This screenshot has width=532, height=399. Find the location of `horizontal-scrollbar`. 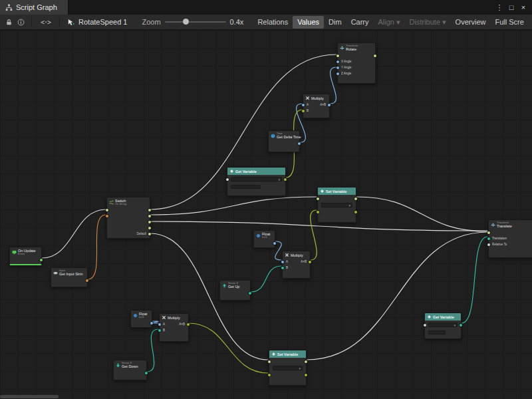

horizontal-scrollbar is located at coordinates (29, 396).